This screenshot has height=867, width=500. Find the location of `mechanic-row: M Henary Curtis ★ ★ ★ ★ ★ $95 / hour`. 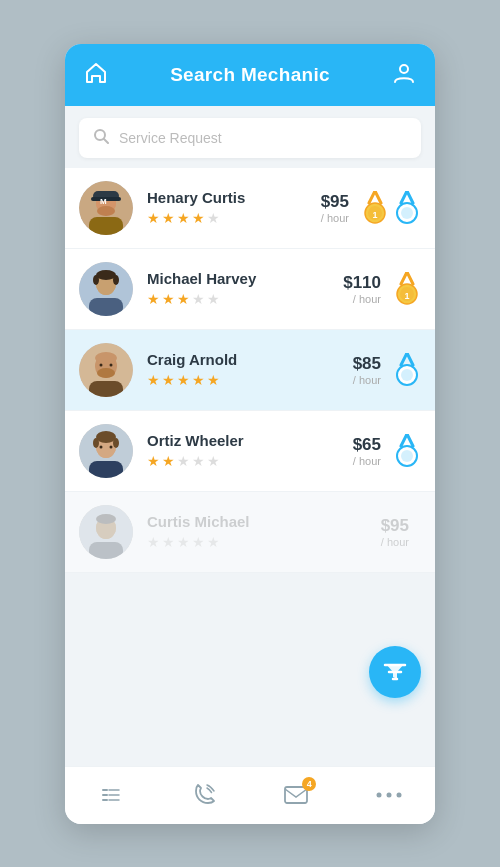

mechanic-row: M Henary Curtis ★ ★ ★ ★ ★ $95 / hour is located at coordinates (250, 208).